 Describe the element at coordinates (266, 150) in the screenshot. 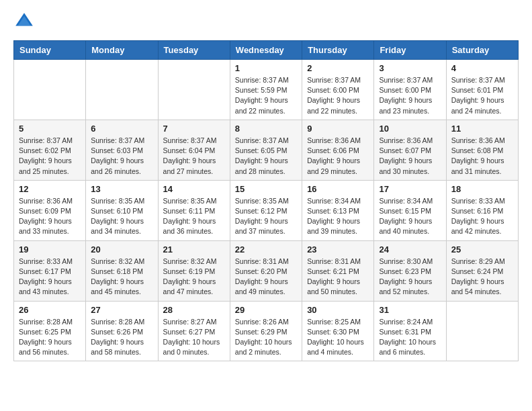

I see `calendar-cell: 8Sunrise: 8:37 AMSunset: 6:05 PMDaylight…` at that location.